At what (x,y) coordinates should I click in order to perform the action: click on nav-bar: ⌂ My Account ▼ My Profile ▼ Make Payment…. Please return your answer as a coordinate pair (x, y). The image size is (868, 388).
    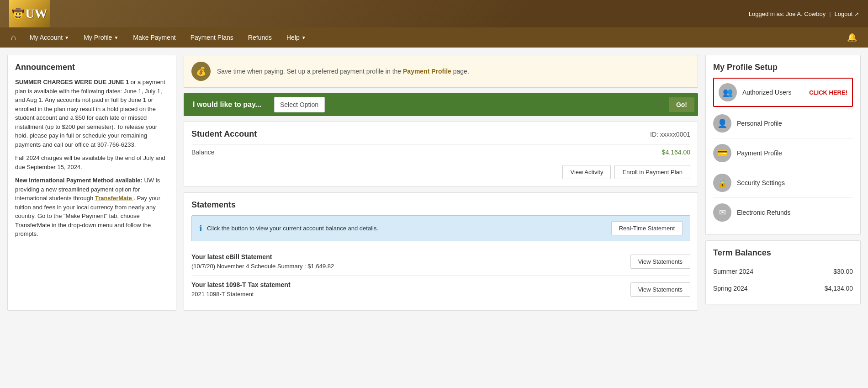
    Looking at the image, I should click on (434, 37).